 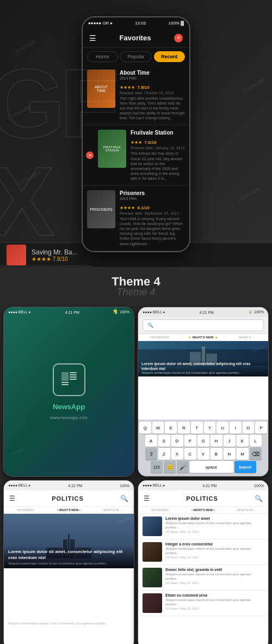 What do you see at coordinates (157, 467) in the screenshot?
I see `key-numbers: 123` at bounding box center [157, 467].